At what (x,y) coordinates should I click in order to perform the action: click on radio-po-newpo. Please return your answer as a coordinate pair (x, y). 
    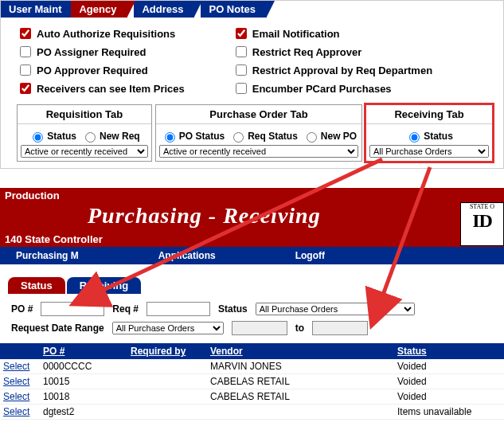
    Looking at the image, I should click on (312, 137).